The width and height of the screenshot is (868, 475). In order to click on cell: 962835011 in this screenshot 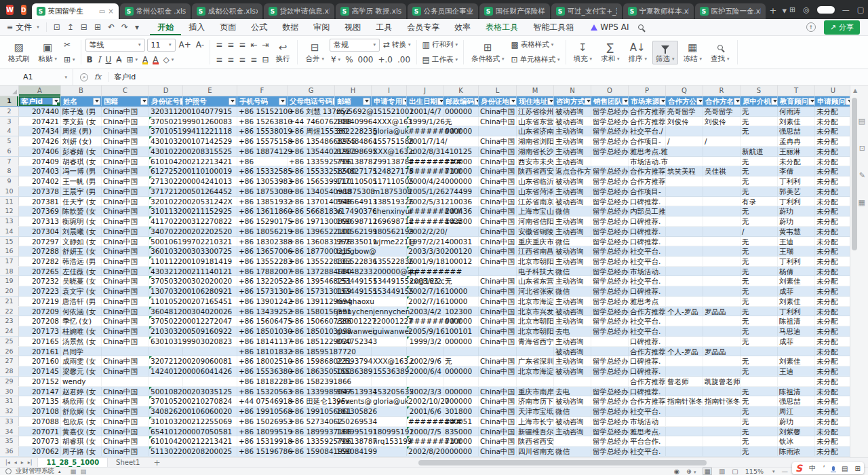, I will do `click(353, 242)`.